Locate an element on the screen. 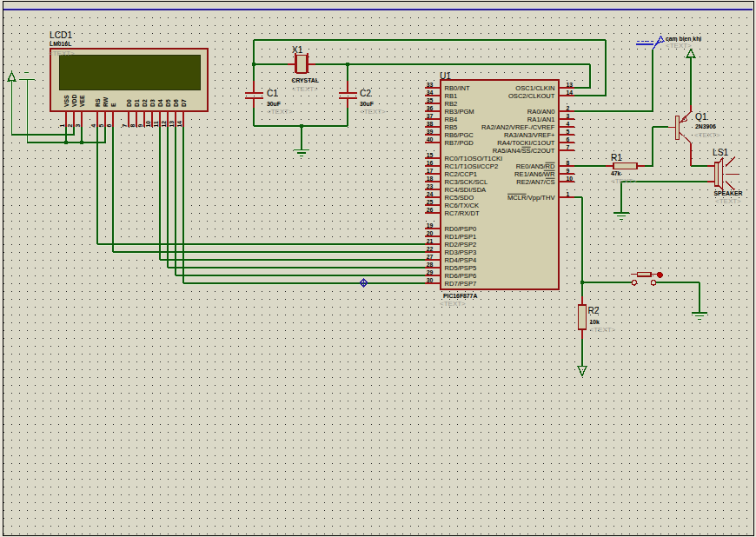 The width and height of the screenshot is (756, 537). svg-text: 39 is located at coordinates (430, 132).